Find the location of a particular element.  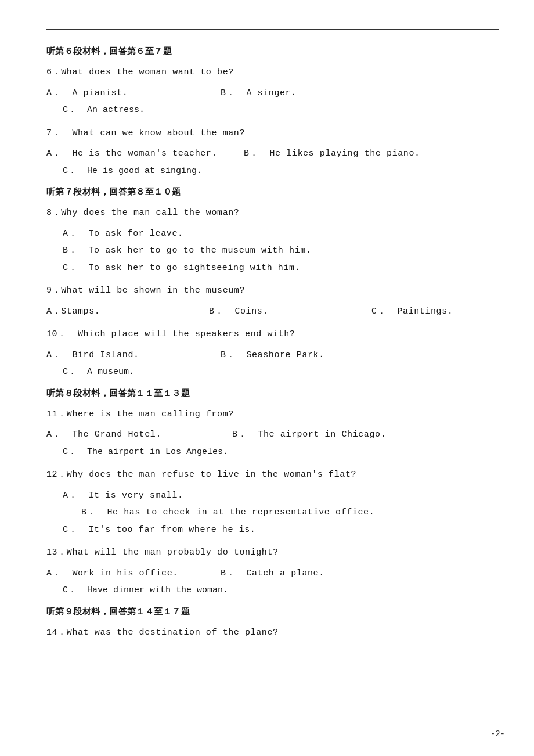

q7-option-c: C． He is good at singing. is located at coordinates (273, 171).